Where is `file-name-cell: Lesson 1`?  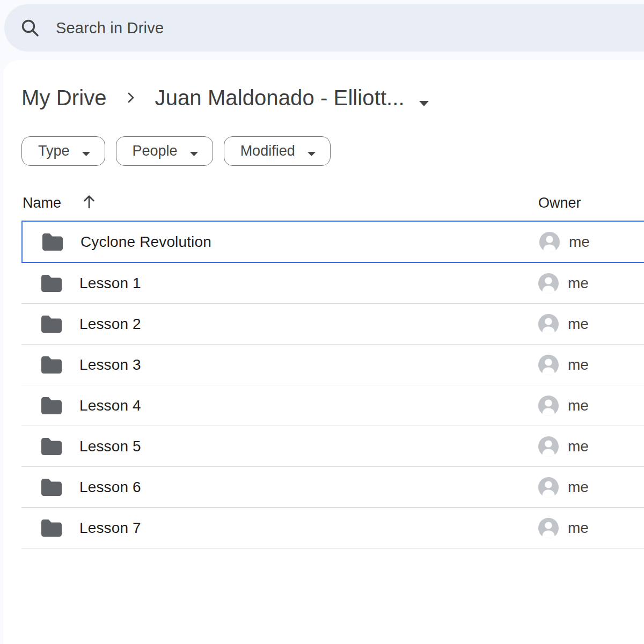 file-name-cell: Lesson 1 is located at coordinates (280, 283).